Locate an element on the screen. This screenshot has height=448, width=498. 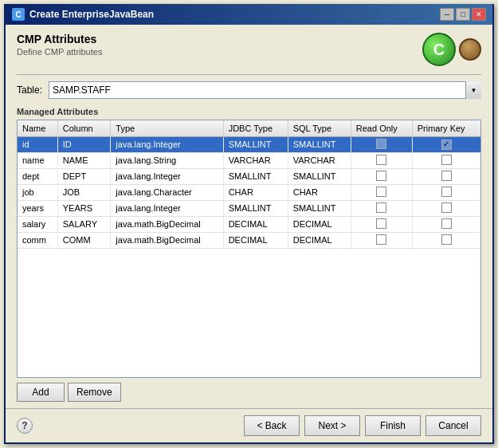
table-label: Table: is located at coordinates (29, 90).